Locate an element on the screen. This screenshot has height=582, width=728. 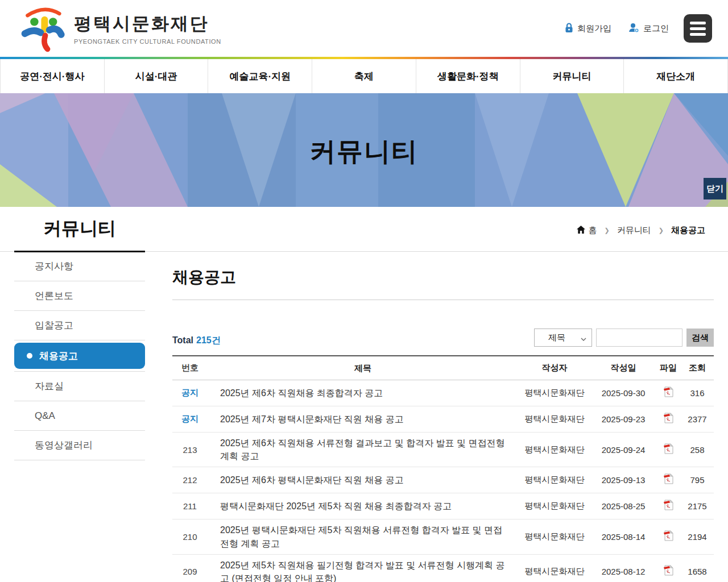
board-controls: Total215건 제목 검색 is located at coordinates (443, 338).